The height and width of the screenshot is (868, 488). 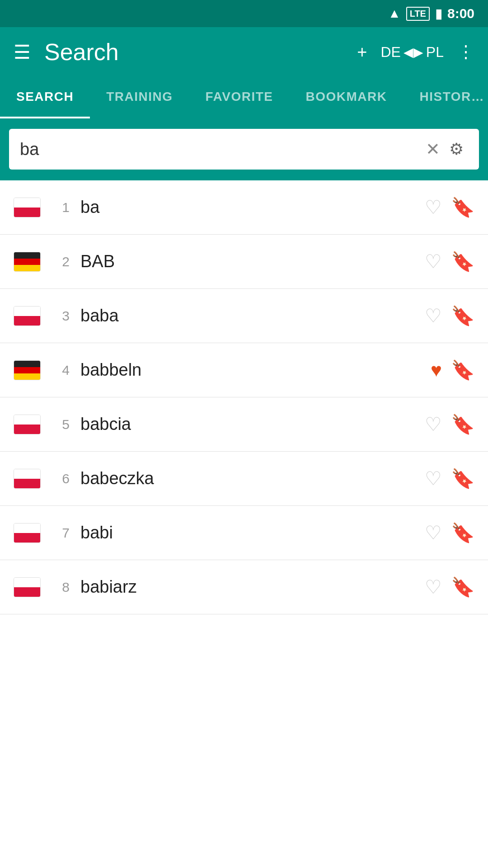 What do you see at coordinates (244, 479) in the screenshot?
I see `list-item: 6 babeczka ♡ 🔖` at bounding box center [244, 479].